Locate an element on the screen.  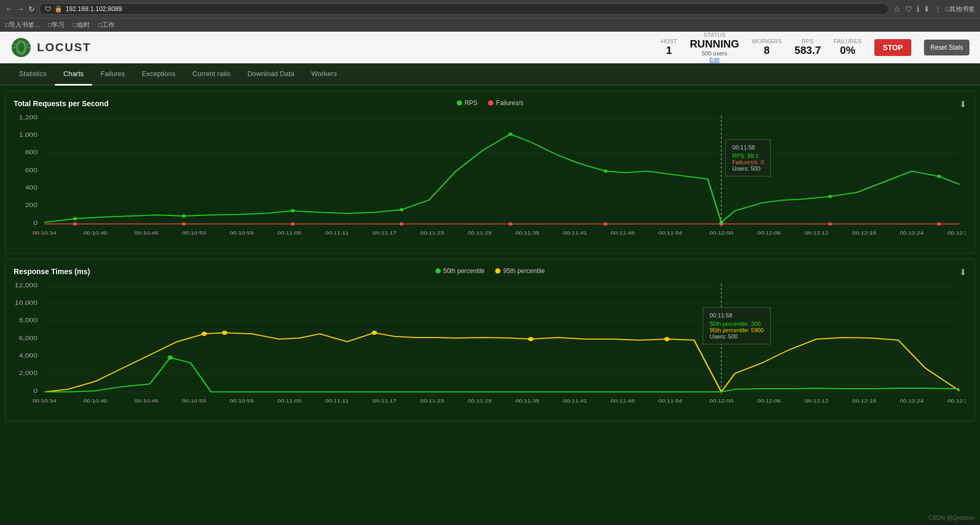
tab-download-data: Download Data is located at coordinates (270, 74).